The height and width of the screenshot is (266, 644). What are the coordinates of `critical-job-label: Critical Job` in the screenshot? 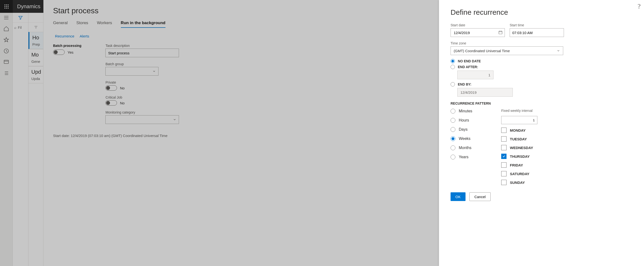 It's located at (142, 97).